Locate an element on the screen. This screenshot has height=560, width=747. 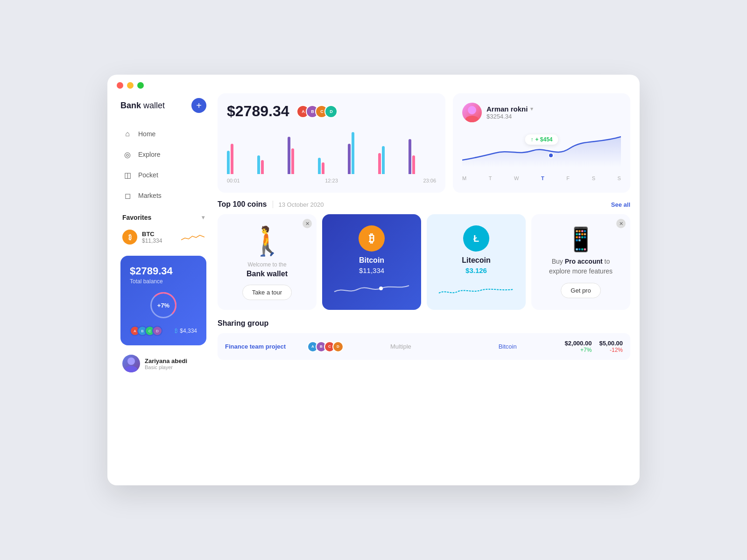
bitcoin-price: $11,334 is located at coordinates (372, 271).